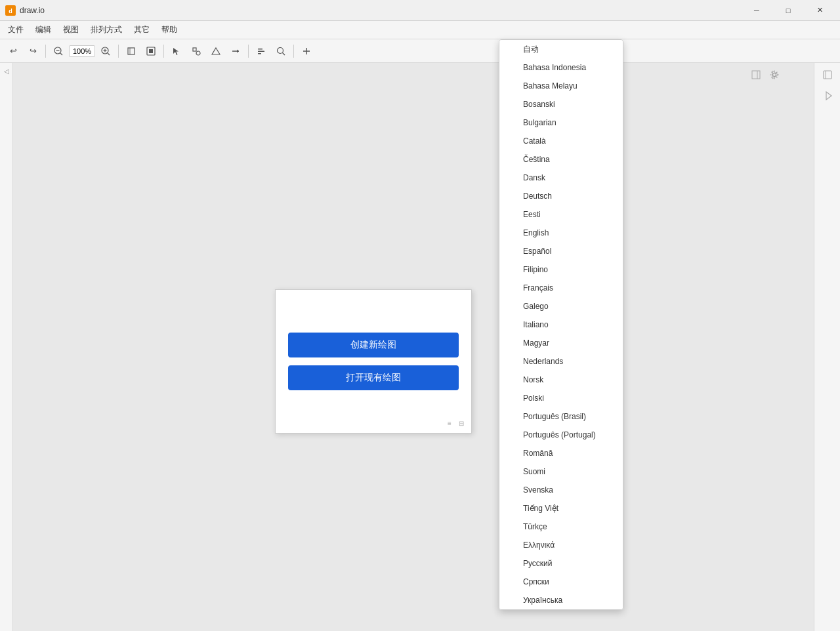 Image resolution: width=840 pixels, height=631 pixels. I want to click on search-shape-button, so click(281, 51).